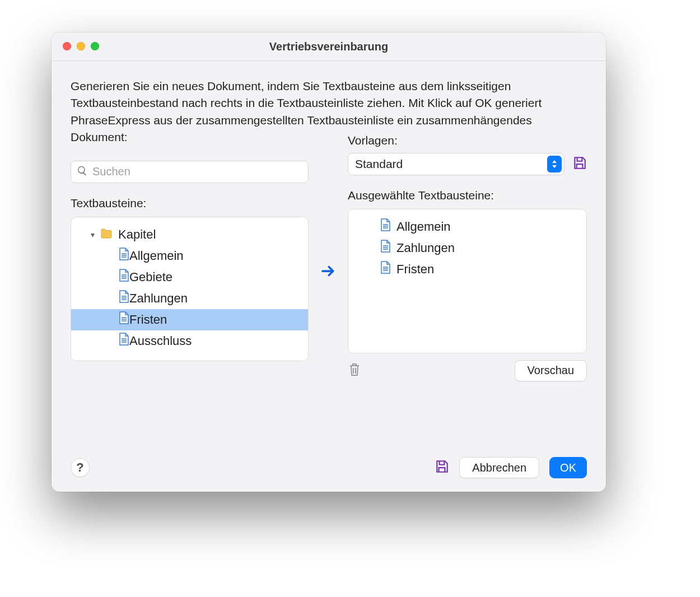 This screenshot has width=700, height=597. Describe the element at coordinates (329, 47) in the screenshot. I see `window-title: Vertriebsvereinbarung` at that location.